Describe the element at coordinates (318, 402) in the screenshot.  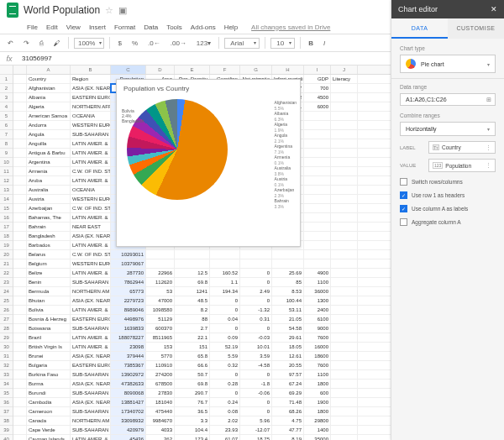
I see `cell: 1900` at that location.